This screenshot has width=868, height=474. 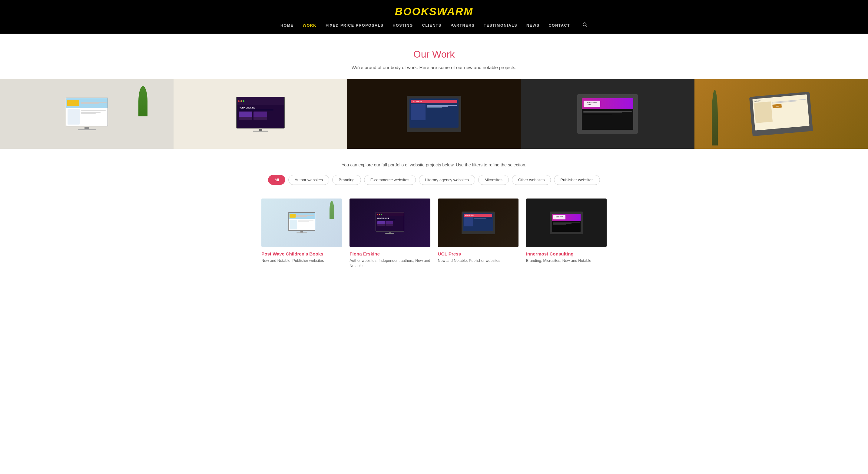 What do you see at coordinates (432, 26) in the screenshot?
I see `nav-item-clients: CLIENTS` at bounding box center [432, 26].